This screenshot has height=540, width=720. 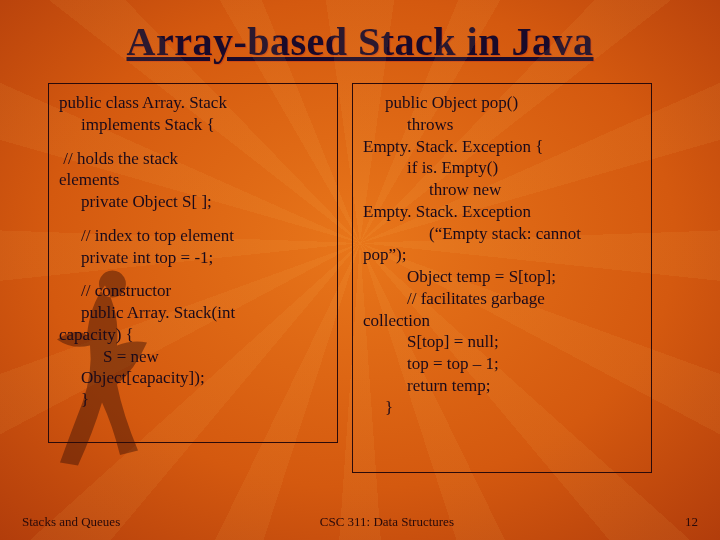 What do you see at coordinates (71, 522) in the screenshot?
I see `footer-left: Stacks and Queues` at bounding box center [71, 522].